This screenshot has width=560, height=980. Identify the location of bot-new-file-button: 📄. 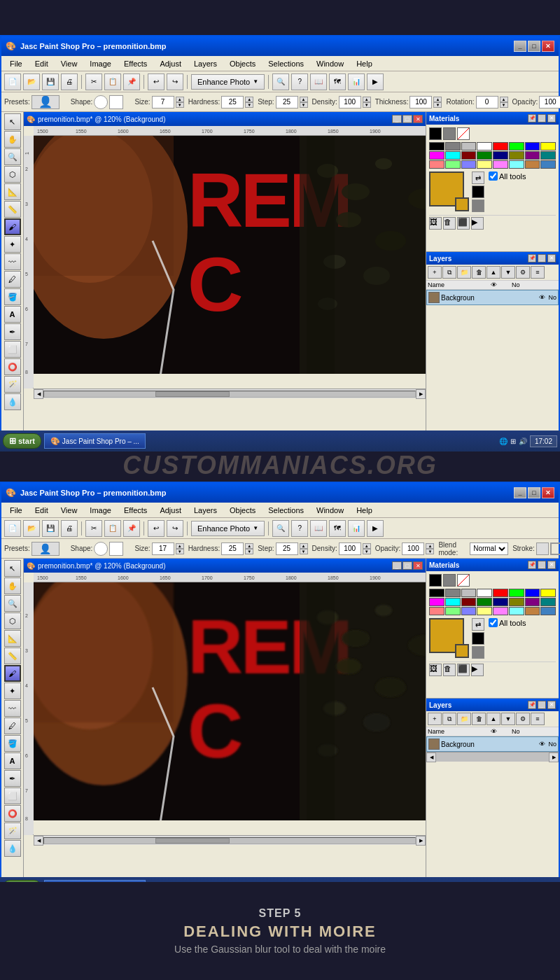
(13, 528).